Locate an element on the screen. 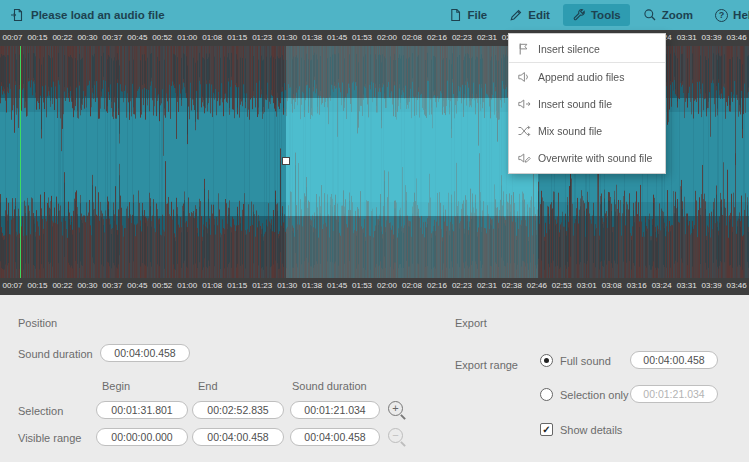 This screenshot has height=470, width=749. selection-duration-value: 00:01:21.034 is located at coordinates (335, 410).